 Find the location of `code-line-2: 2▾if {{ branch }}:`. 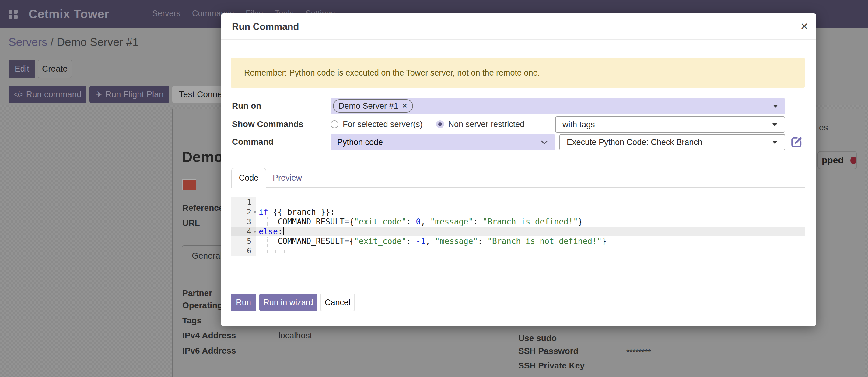

code-line-2: 2▾if {{ branch }}: is located at coordinates (518, 212).